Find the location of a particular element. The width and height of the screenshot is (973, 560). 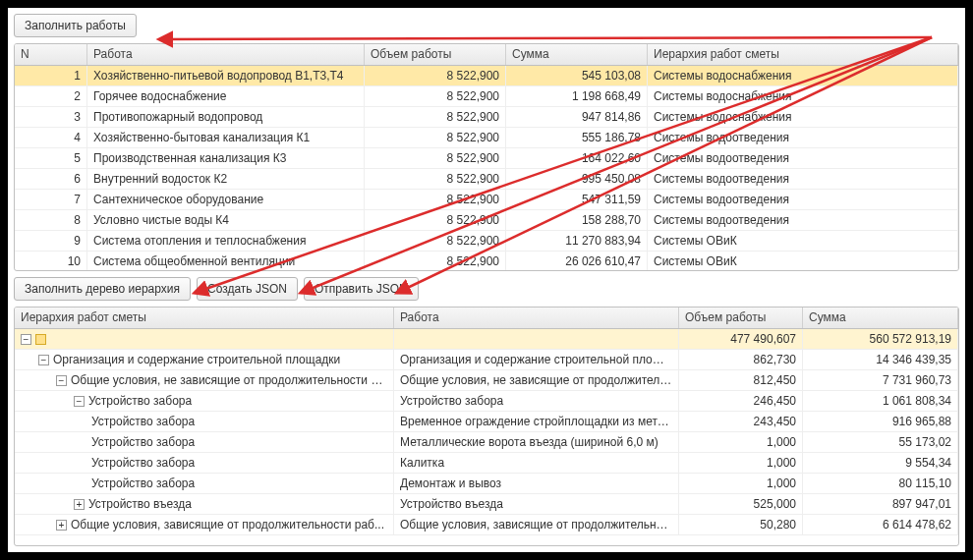

table-row: 7Сантехническое оборудование8 522,900547… is located at coordinates (486, 200).